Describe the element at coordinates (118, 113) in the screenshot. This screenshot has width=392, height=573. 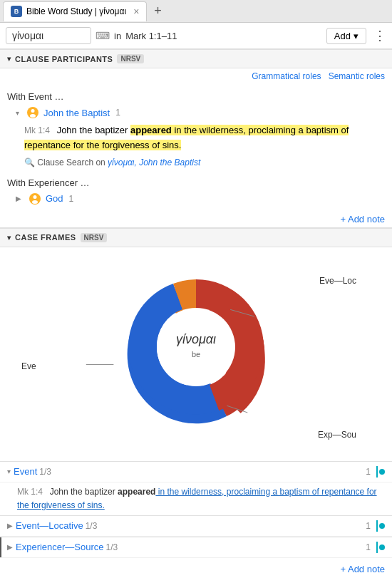
I see `john-count: 1` at that location.